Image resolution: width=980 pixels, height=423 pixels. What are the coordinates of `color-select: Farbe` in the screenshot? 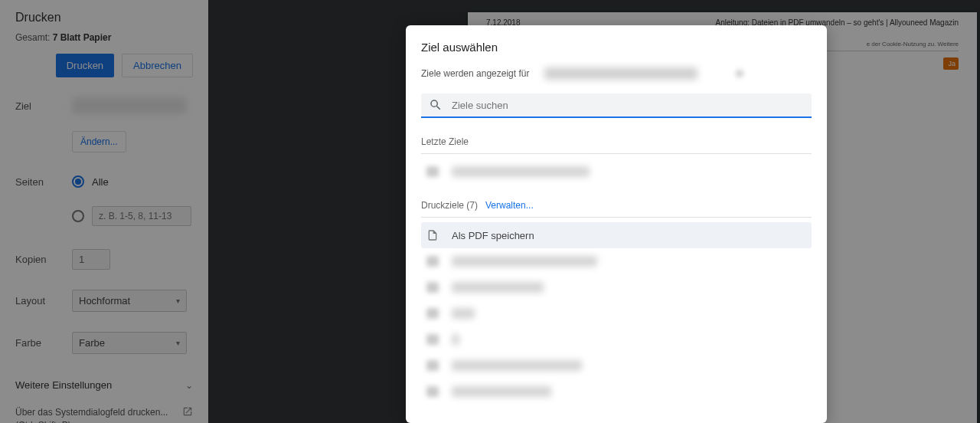 It's located at (129, 343).